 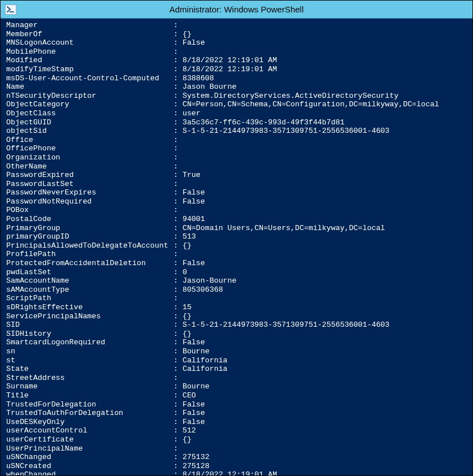 I want to click on property-name: Organization, so click(x=90, y=158).